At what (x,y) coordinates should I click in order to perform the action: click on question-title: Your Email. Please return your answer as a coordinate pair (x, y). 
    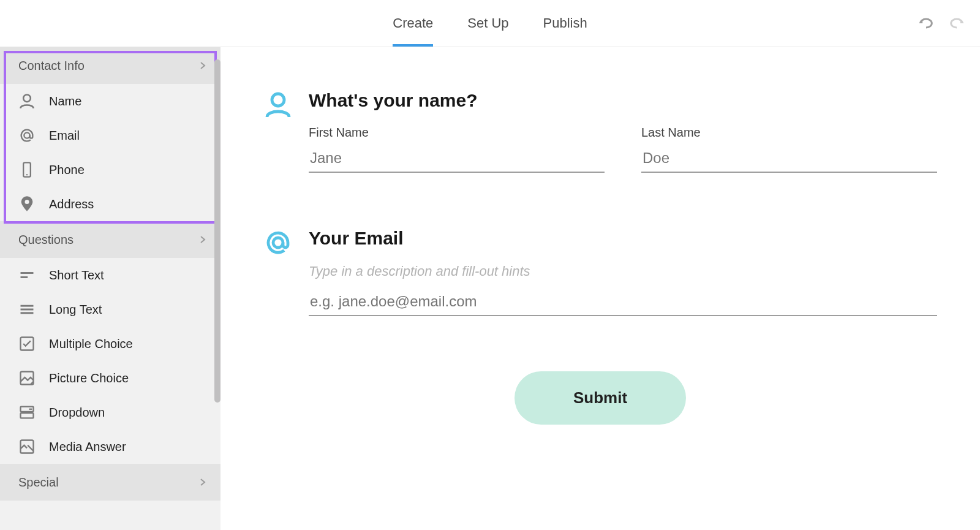
    Looking at the image, I should click on (623, 238).